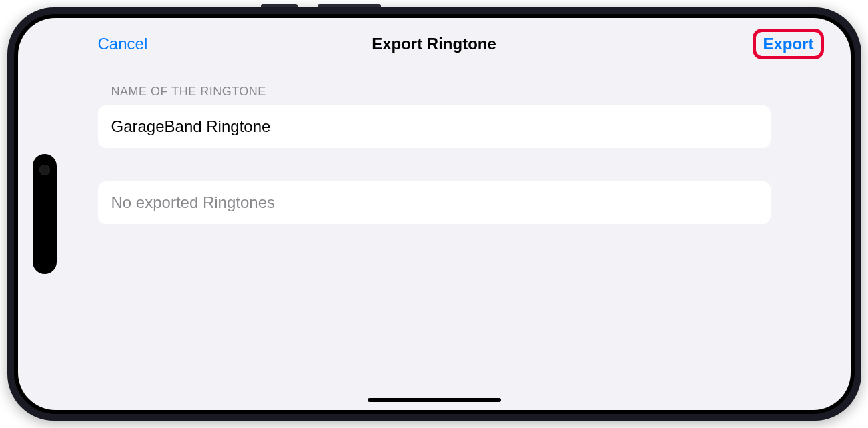  Describe the element at coordinates (434, 400) in the screenshot. I see `home-indicator` at that location.